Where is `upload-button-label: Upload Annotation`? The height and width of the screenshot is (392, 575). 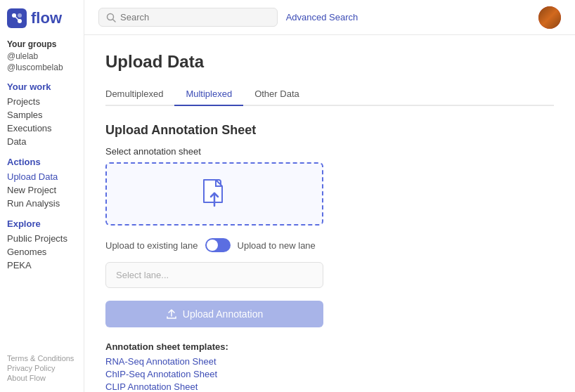
upload-button-label: Upload Annotation is located at coordinates (223, 314).